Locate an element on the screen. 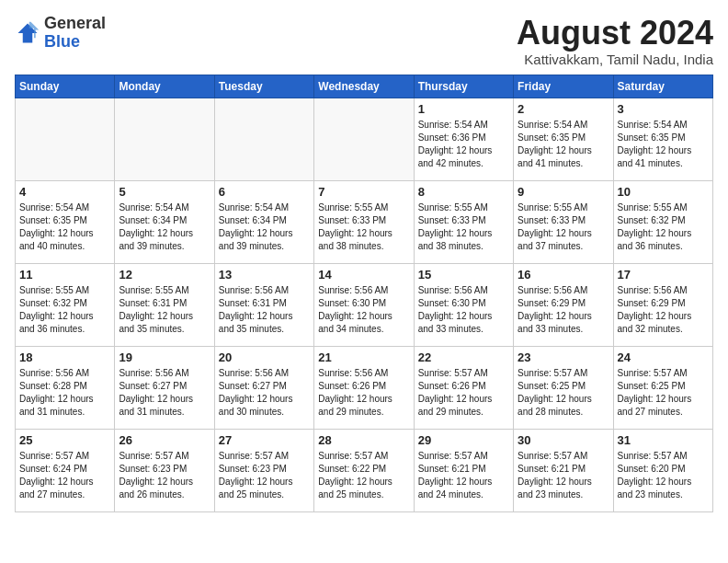 The width and height of the screenshot is (728, 563). day-number: 21 is located at coordinates (364, 357).